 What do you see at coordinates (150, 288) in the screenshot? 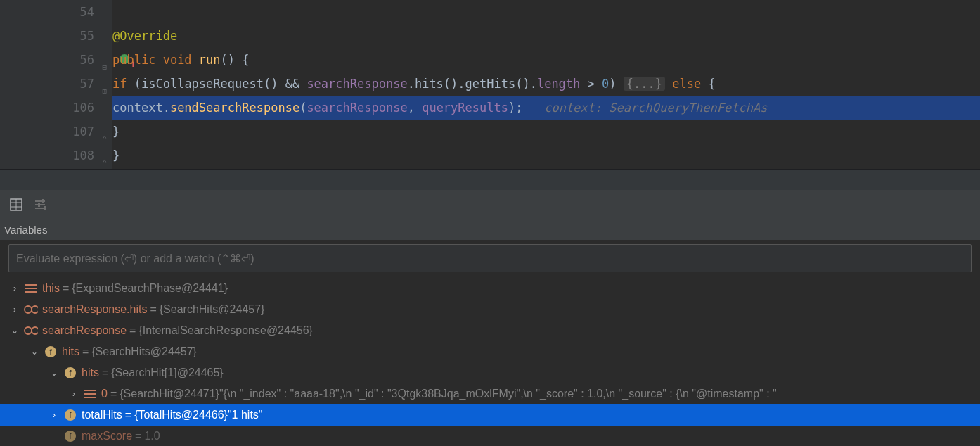
I see `variable-value: {ExpandSearchPhase@24441}` at bounding box center [150, 288].